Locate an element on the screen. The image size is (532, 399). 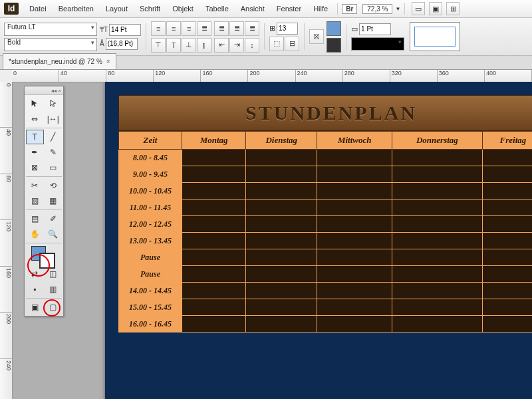
apply-gradient-icon: ▥ is located at coordinates (53, 289).